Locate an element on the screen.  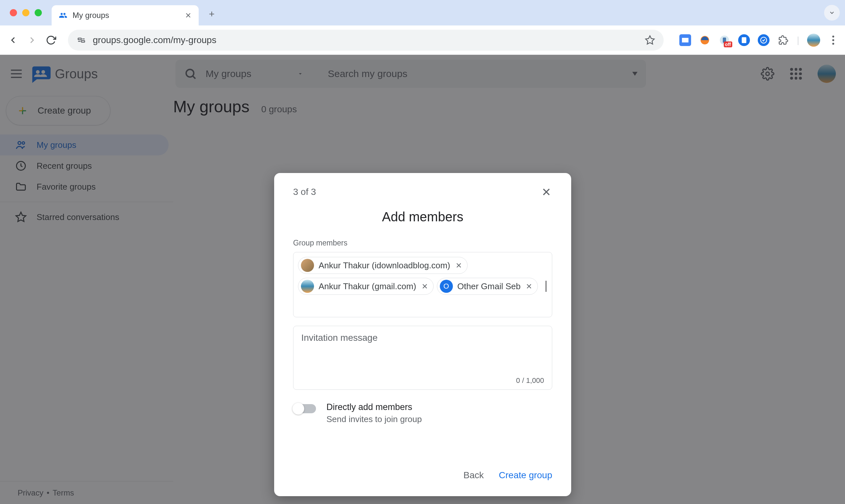
profile-avatar-button is located at coordinates (814, 40).